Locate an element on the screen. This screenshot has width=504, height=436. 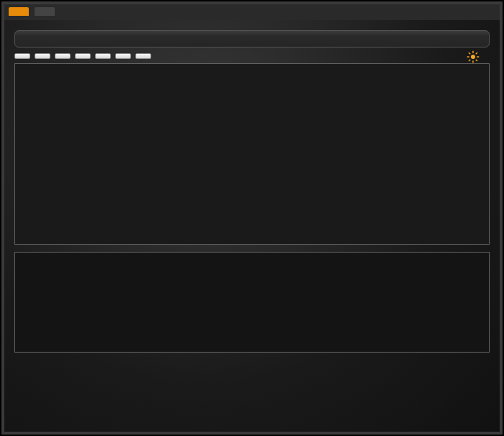
logo is located at coordinates (474, 57).